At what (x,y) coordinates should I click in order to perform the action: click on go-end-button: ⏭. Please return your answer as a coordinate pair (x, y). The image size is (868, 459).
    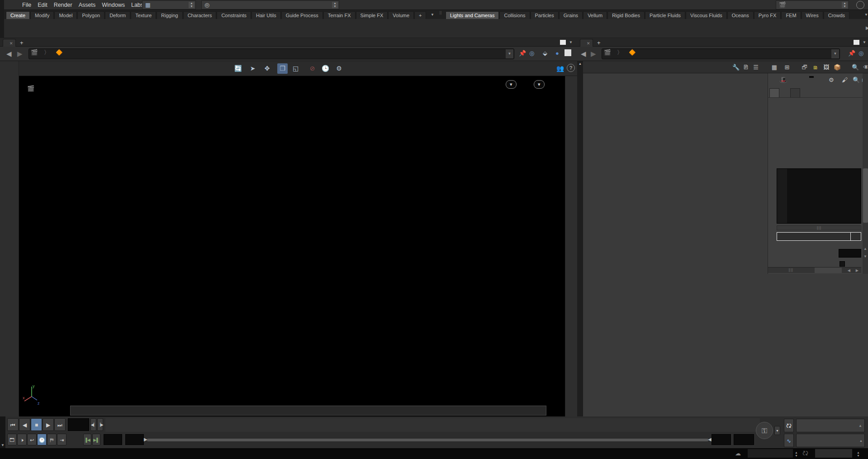
    Looking at the image, I should click on (60, 425).